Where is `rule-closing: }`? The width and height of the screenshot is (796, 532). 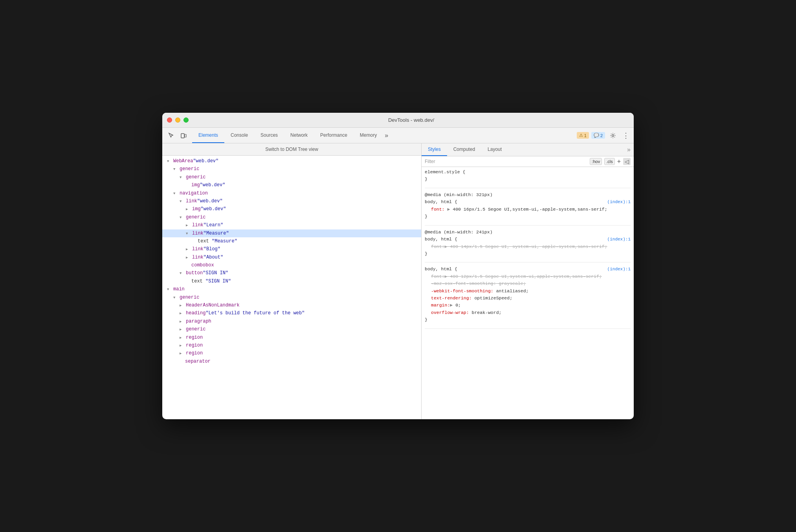 rule-closing: } is located at coordinates (528, 216).